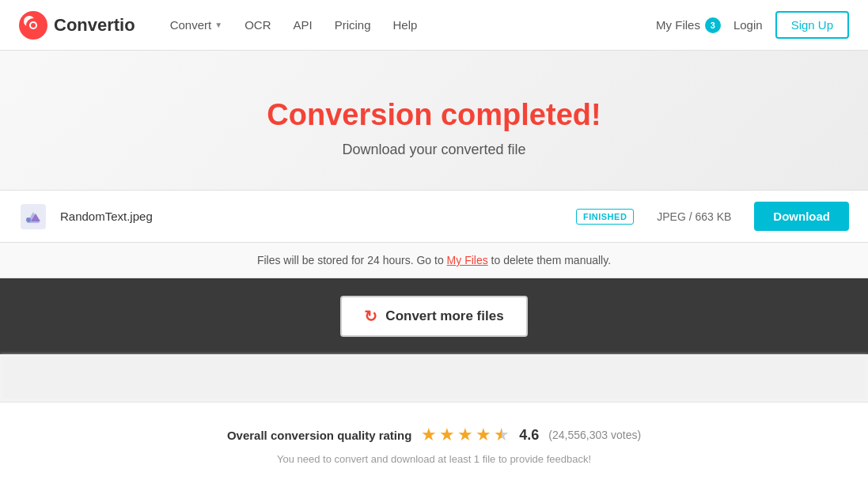 The image size is (868, 480). I want to click on login-button: Login, so click(749, 25).